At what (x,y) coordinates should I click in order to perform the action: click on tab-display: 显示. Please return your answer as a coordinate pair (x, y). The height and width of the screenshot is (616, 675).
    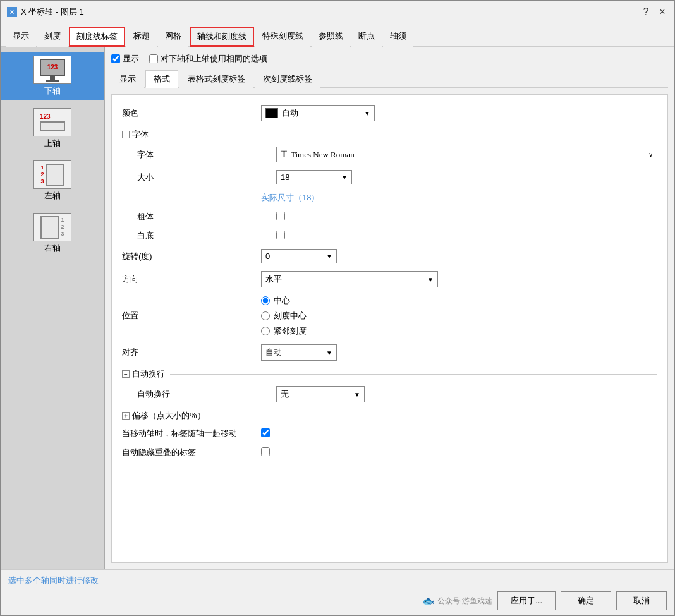
    Looking at the image, I should click on (21, 37).